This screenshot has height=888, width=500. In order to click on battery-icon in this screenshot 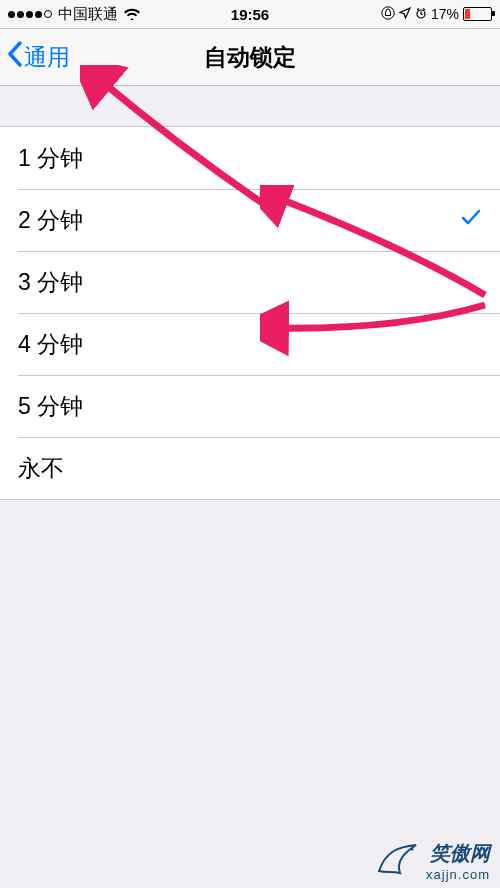, I will do `click(478, 14)`.